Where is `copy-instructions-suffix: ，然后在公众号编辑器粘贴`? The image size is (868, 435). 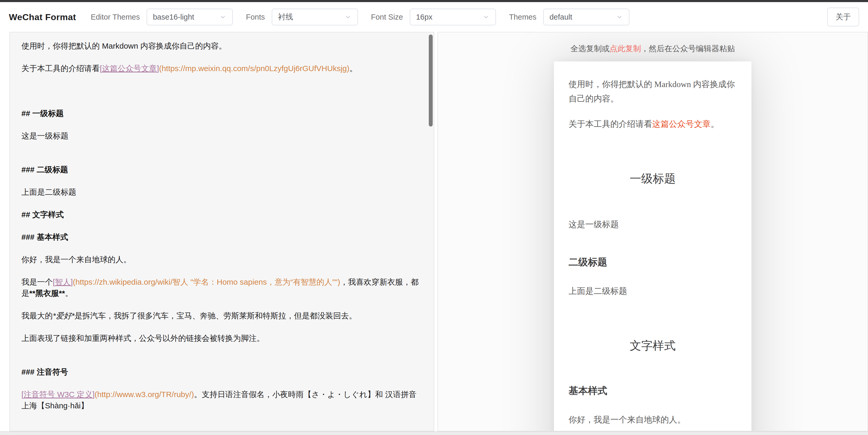
copy-instructions-suffix: ，然后在公众号编辑器粘贴 is located at coordinates (688, 49).